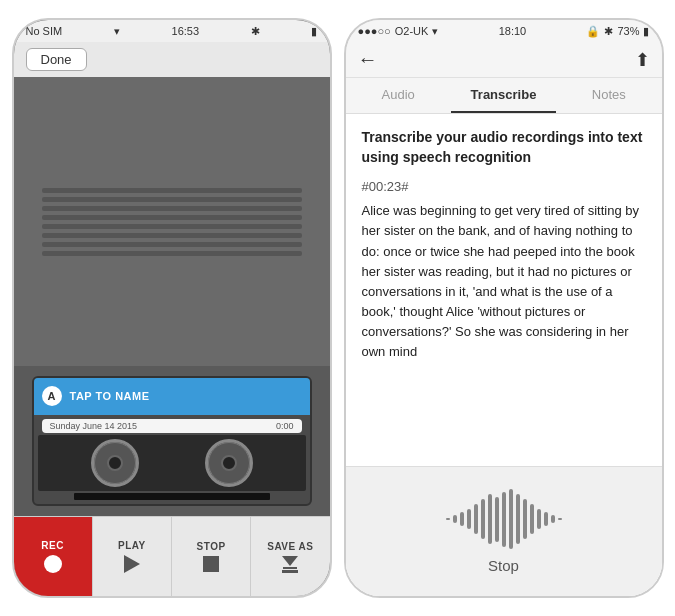  Describe the element at coordinates (172, 463) in the screenshot. I see `cassette-reels` at that location.